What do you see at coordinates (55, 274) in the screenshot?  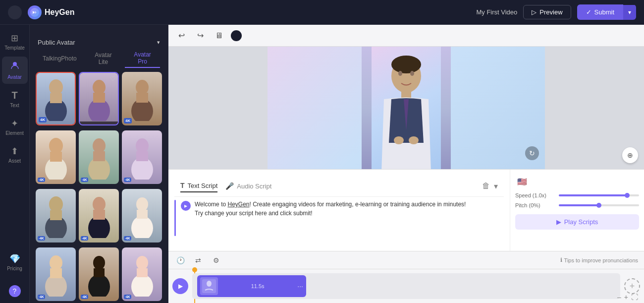 I see `avatar-card-10: ·4K` at bounding box center [55, 274].